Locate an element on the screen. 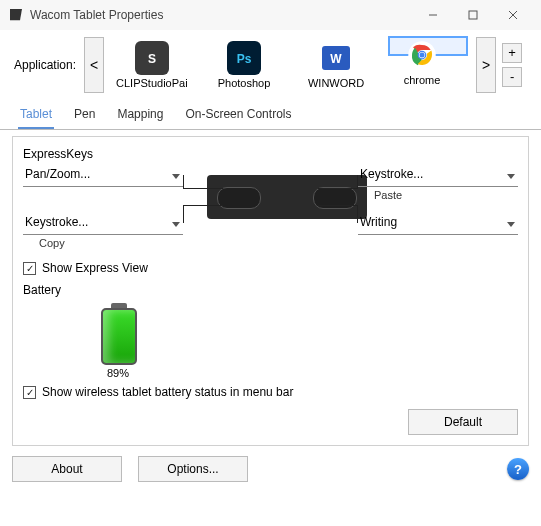 The height and width of the screenshot is (526, 541). battery-title: Battery is located at coordinates (270, 290).